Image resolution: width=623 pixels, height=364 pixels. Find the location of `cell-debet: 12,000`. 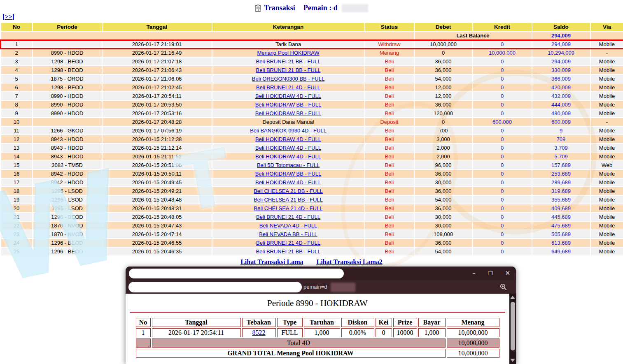

cell-debet: 12,000 is located at coordinates (443, 87).